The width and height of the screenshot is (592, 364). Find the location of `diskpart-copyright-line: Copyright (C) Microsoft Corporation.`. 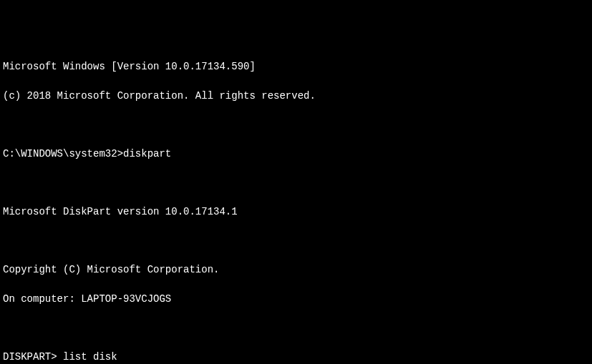

diskpart-copyright-line: Copyright (C) Microsoft Corporation. is located at coordinates (296, 270).